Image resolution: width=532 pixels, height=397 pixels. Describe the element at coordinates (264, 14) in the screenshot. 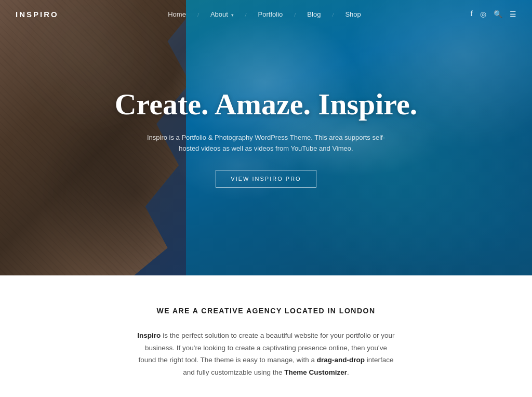

I see `nav-links: Home / About ▾ / Portfolio / Blog / Shop` at that location.